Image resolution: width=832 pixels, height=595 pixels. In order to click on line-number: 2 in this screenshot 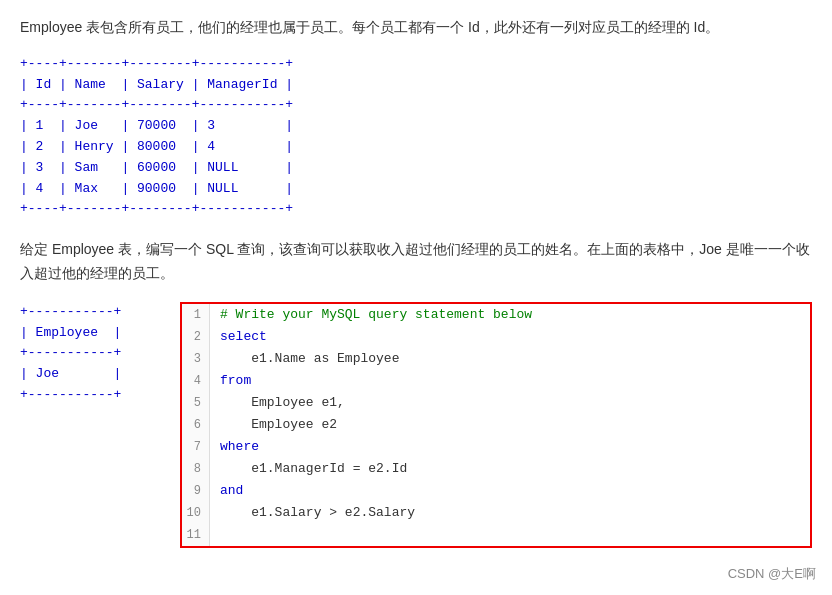, I will do `click(196, 337)`.